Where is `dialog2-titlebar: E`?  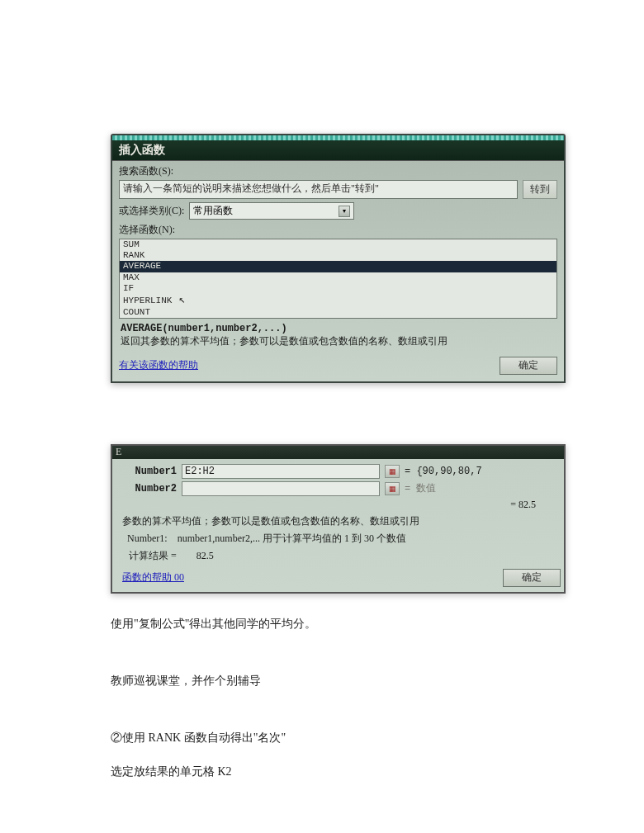 dialog2-titlebar: E is located at coordinates (339, 452).